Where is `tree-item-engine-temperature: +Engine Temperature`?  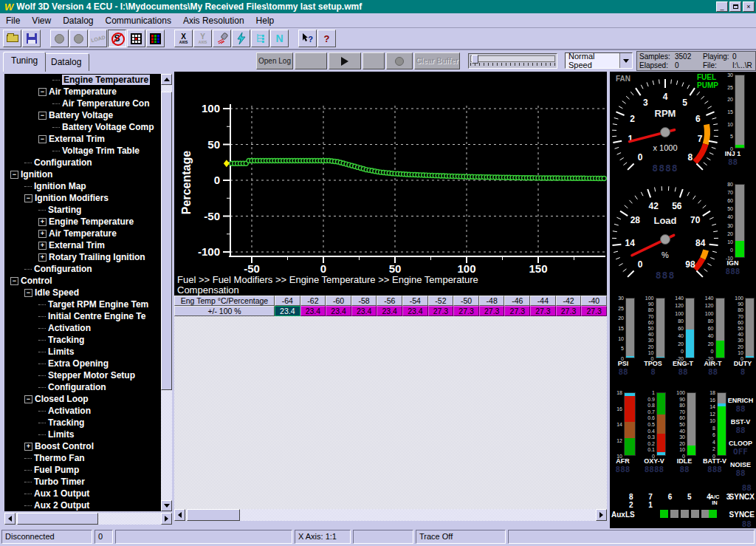
tree-item-engine-temperature: +Engine Temperature is located at coordinates (83, 222).